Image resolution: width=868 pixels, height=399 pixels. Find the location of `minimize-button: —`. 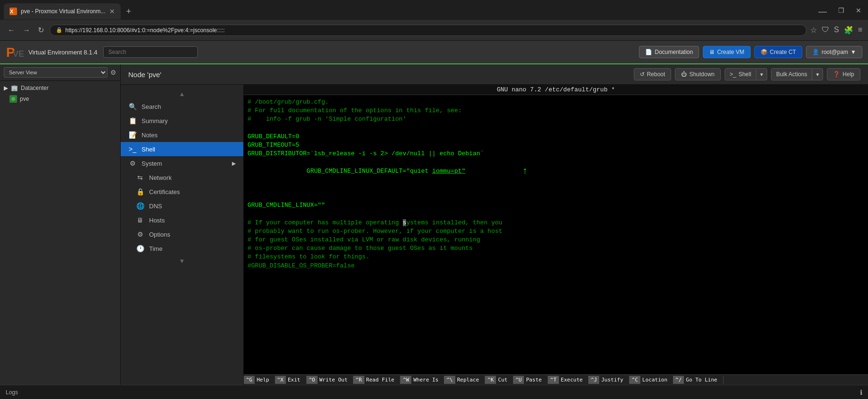

minimize-button: — is located at coordinates (823, 11).